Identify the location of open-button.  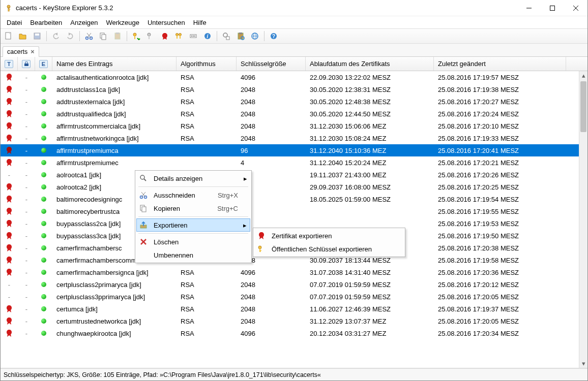
(23, 36).